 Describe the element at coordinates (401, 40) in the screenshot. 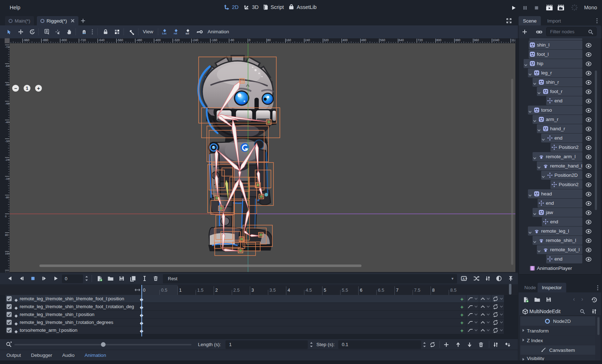

I see `svg-text: 640` at that location.